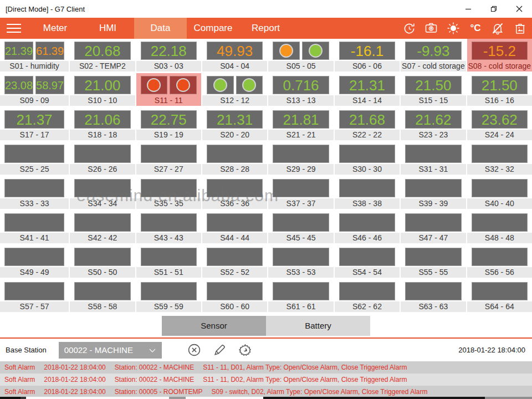 This screenshot has height=399, width=532. What do you see at coordinates (367, 262) in the screenshot?
I see `sensor-cell: S54 - 54` at bounding box center [367, 262].